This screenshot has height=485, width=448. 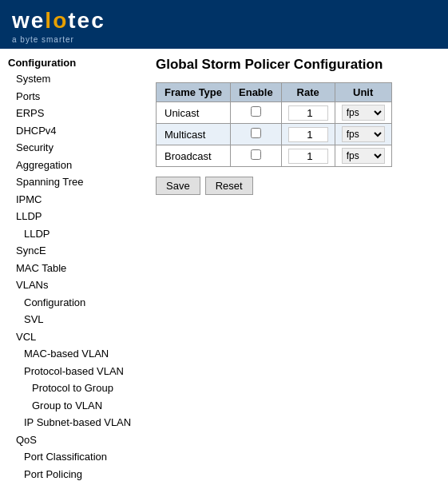 I want to click on button-row: Save Reset, so click(x=295, y=185).